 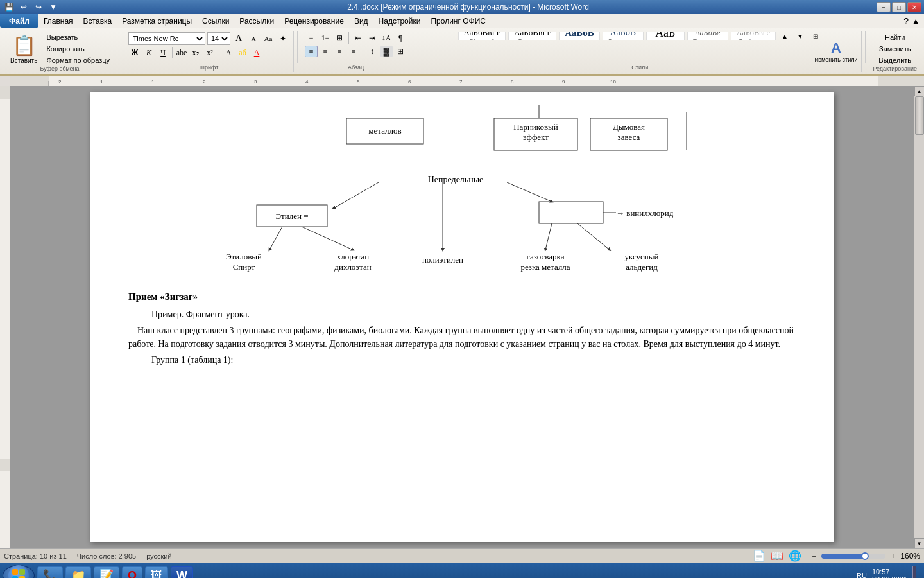 What do you see at coordinates (98, 21) in the screenshot?
I see `menu-insert: Вставка` at bounding box center [98, 21].